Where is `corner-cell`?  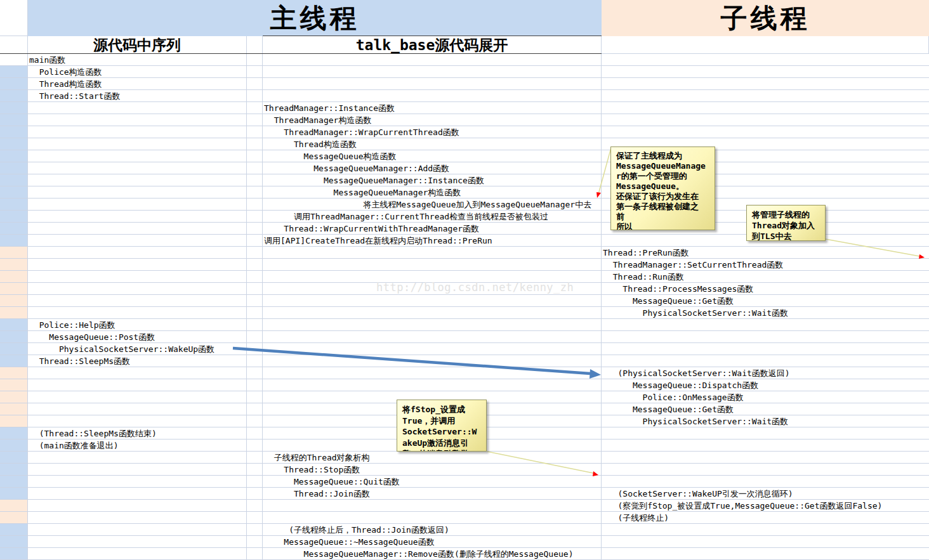 corner-cell is located at coordinates (14, 18).